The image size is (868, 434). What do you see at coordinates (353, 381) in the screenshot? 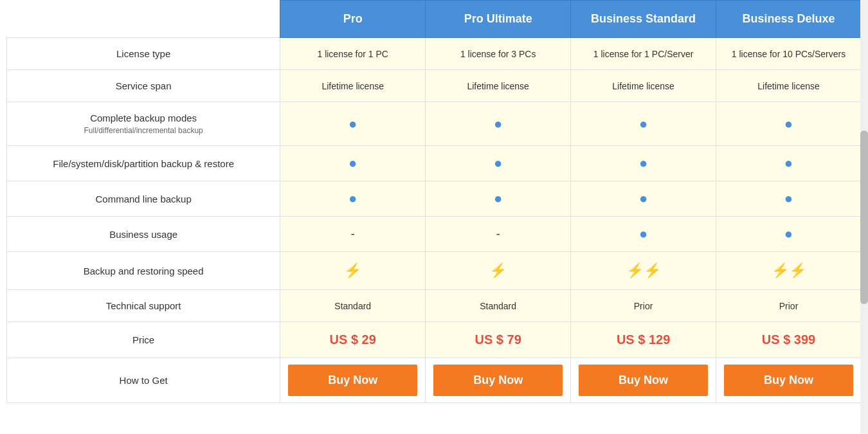
I see `buy-cell-pro: Buy Now` at bounding box center [353, 381].